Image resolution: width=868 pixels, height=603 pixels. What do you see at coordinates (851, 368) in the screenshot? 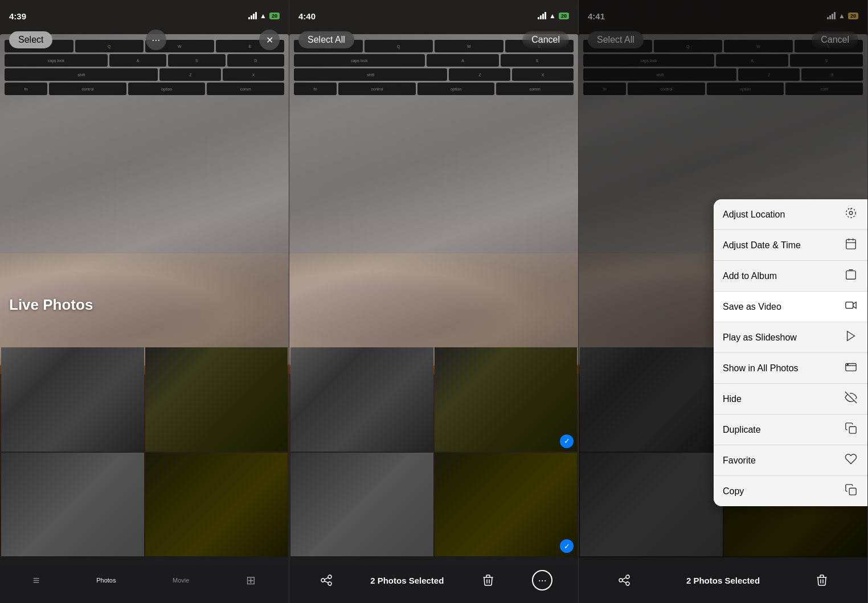
I see `photos-icon` at bounding box center [851, 368].